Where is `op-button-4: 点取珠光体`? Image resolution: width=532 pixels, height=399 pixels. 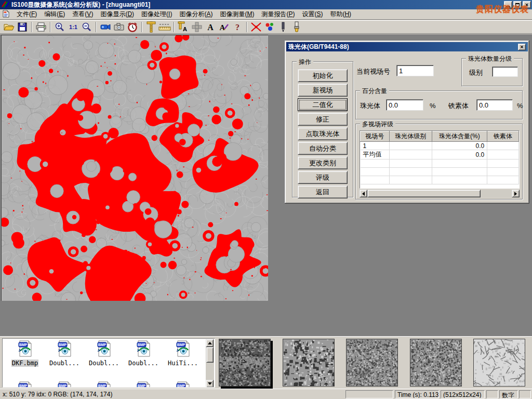
op-button-4: 点取珠光体 is located at coordinates (323, 134).